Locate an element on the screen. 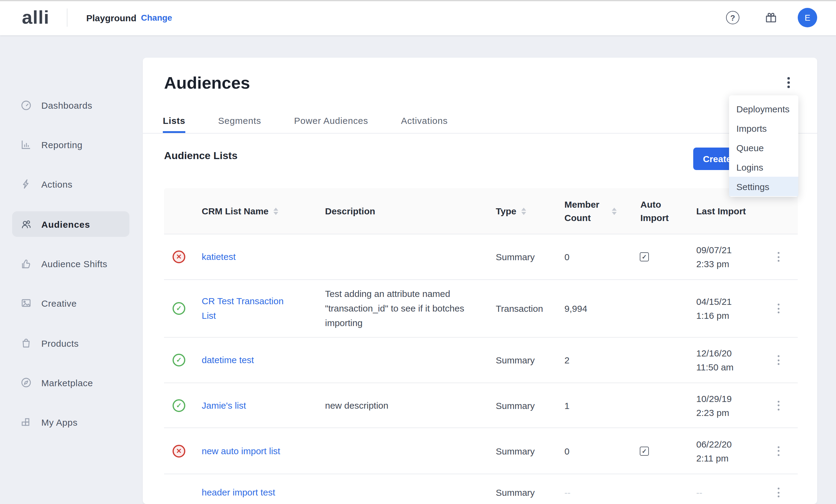  sidebar-item-label: Creative is located at coordinates (59, 303).